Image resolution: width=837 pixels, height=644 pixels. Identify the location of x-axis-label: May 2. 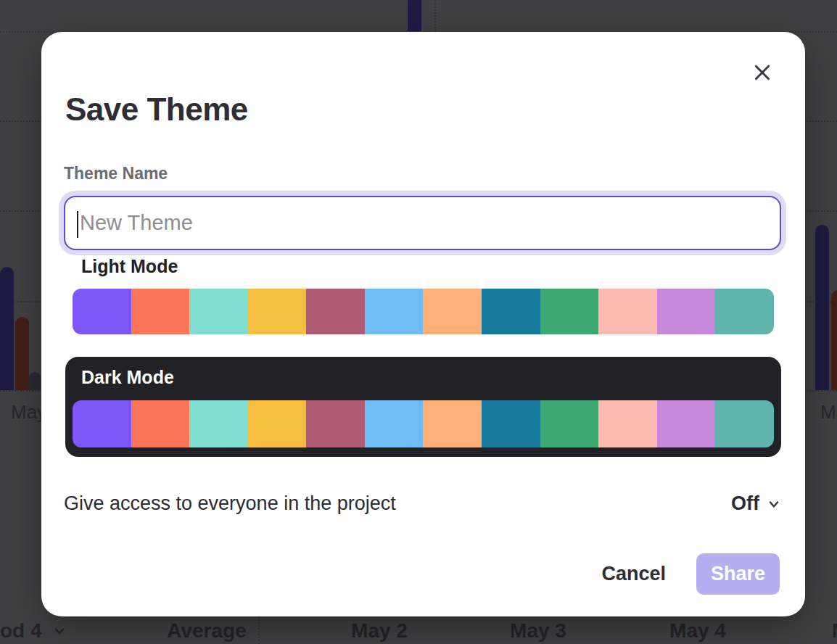
(379, 631).